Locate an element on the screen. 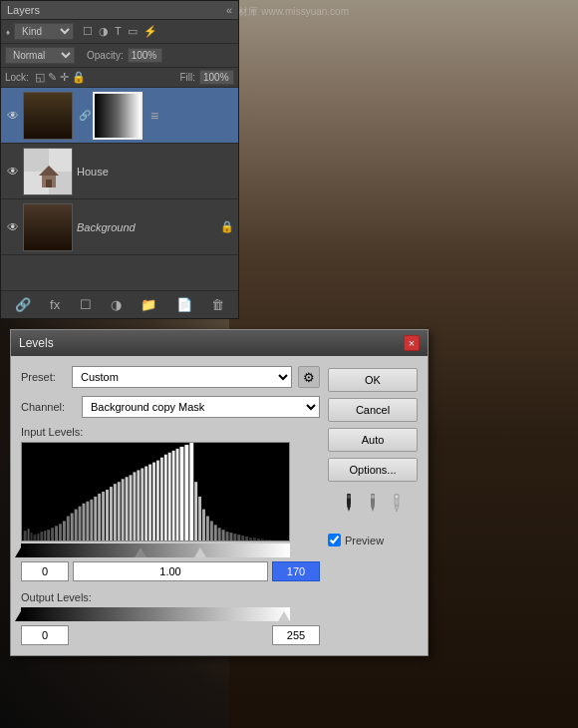  input-mid-handle is located at coordinates (141, 552).